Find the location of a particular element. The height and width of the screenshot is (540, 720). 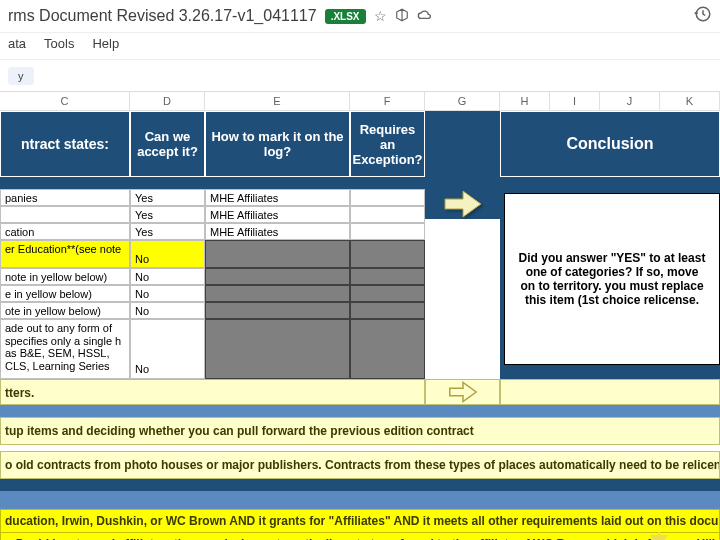

menu-data: ata is located at coordinates (17, 44).